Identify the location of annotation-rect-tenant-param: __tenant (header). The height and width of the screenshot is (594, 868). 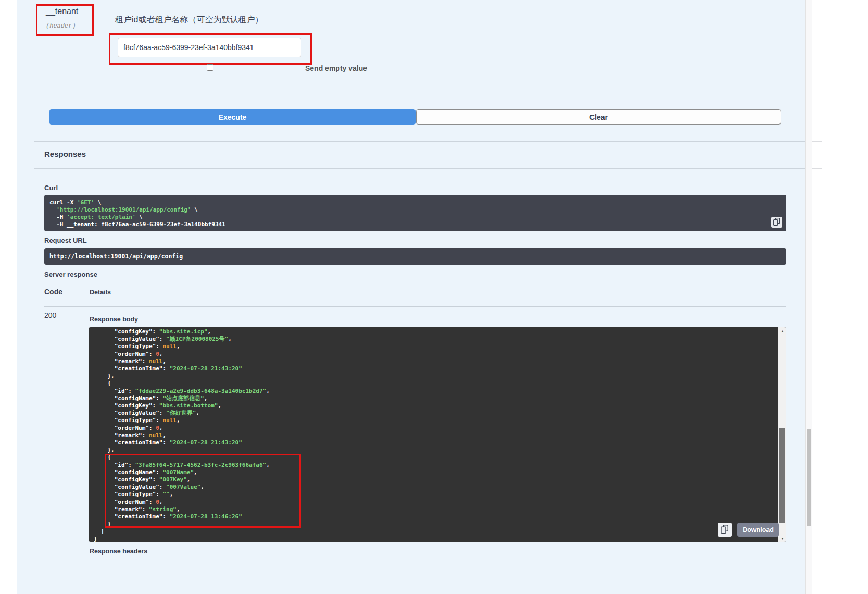
(65, 20).